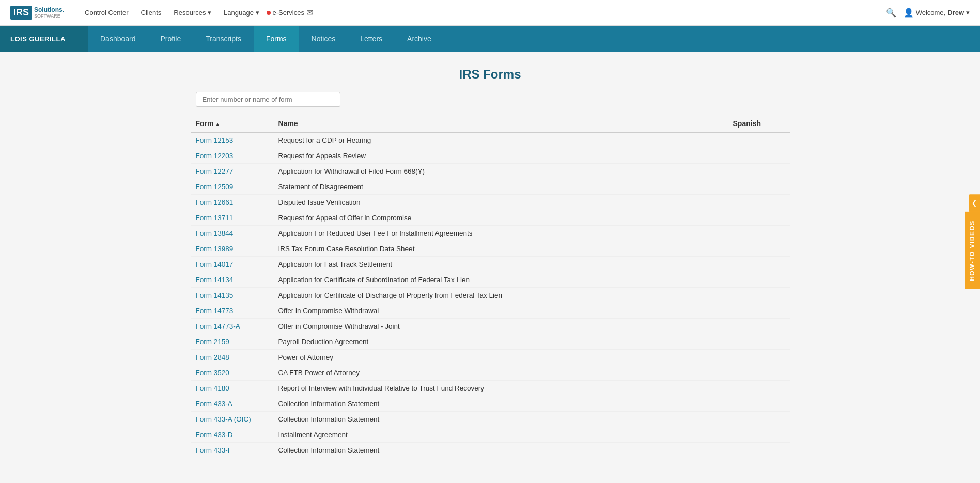  What do you see at coordinates (288, 12) in the screenshot?
I see `e-services-label: e-Services` at bounding box center [288, 12].